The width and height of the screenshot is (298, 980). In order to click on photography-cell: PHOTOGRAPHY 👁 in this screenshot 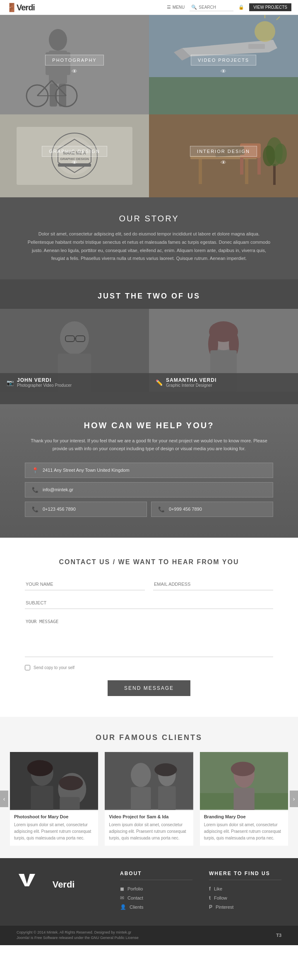, I will do `click(74, 65)`.